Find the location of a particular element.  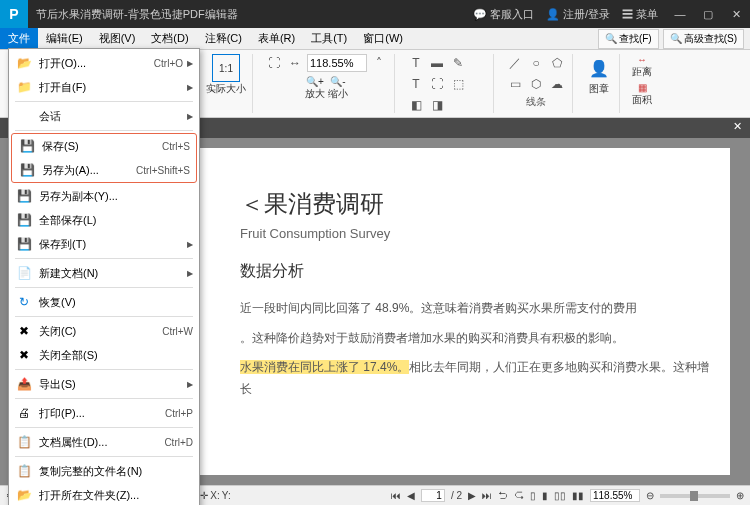

doc-paragraph: 近一段时间内同比回落了 48.9%。这意味着消费者购买水果所需支付的费用 is located at coordinates (475, 309).